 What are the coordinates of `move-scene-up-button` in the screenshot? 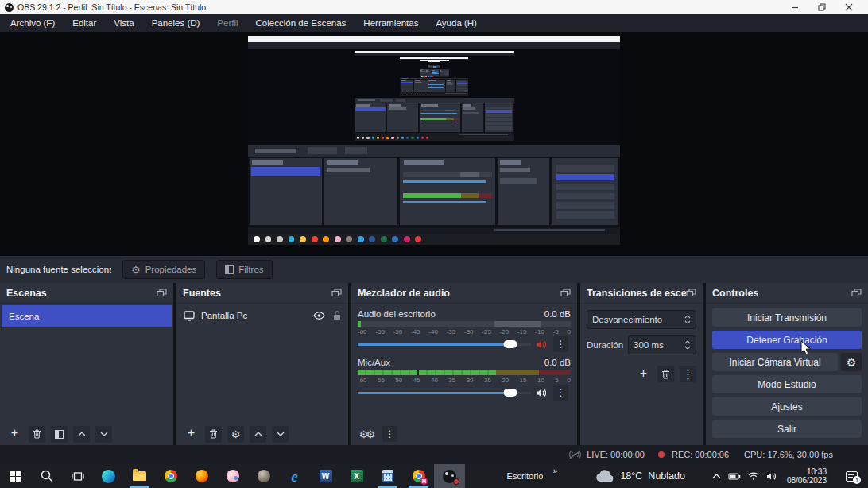 It's located at (81, 434).